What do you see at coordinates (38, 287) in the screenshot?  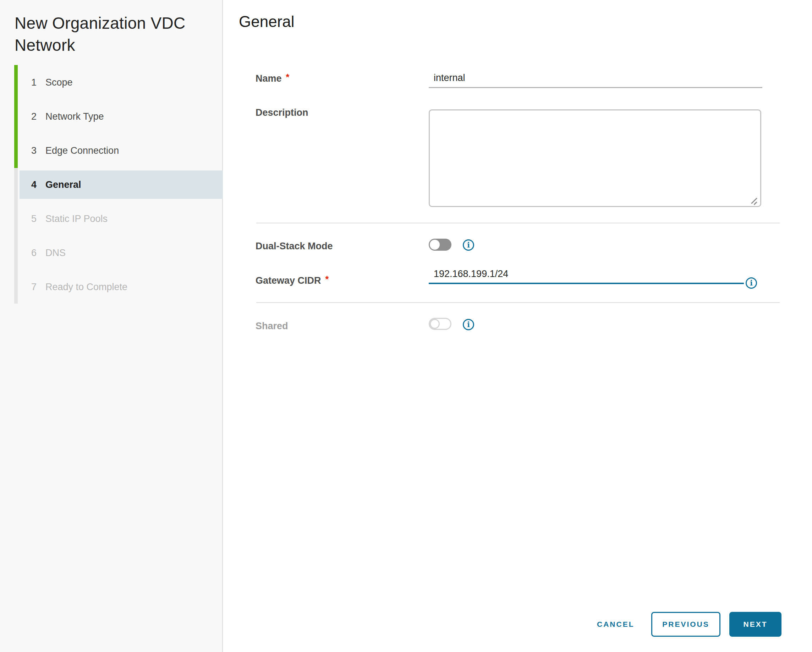 I see `step-number: 7` at bounding box center [38, 287].